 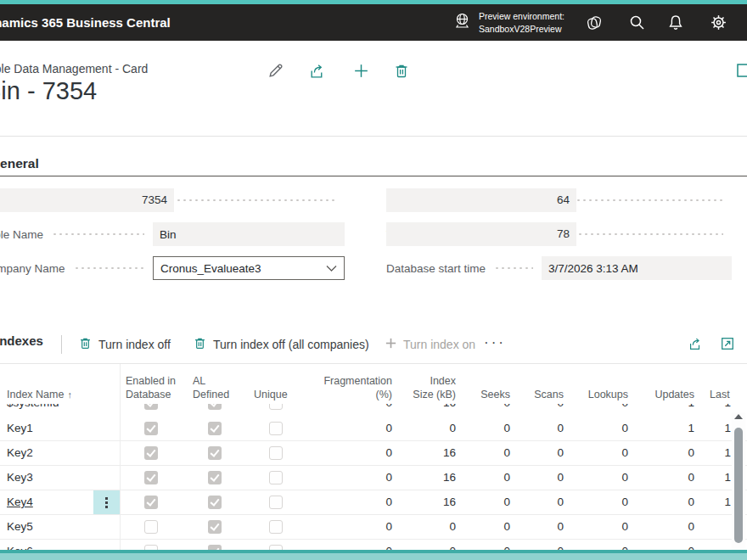 I want to click on dotted-leader, so click(x=98, y=234).